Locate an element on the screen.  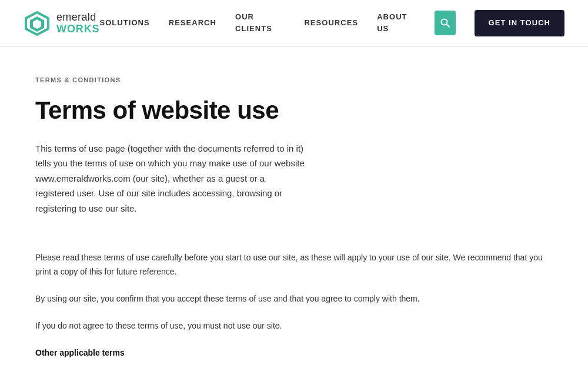
logo-works: WORKS is located at coordinates (78, 29).